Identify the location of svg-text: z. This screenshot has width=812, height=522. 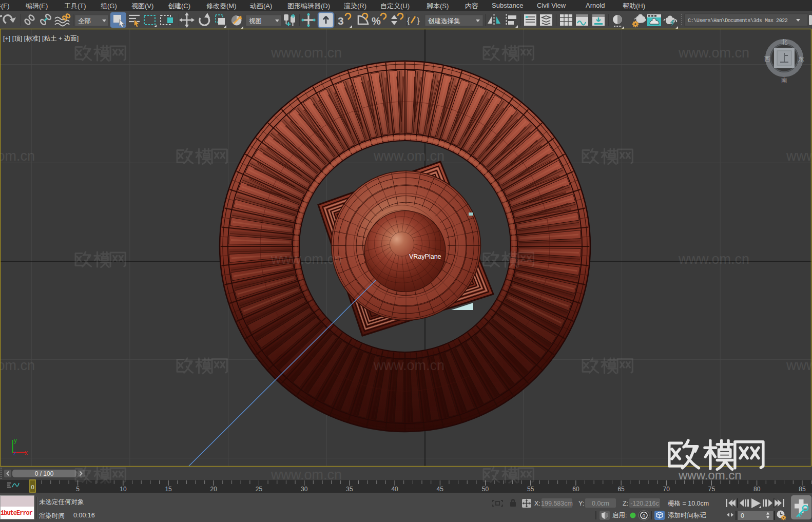
(15, 453).